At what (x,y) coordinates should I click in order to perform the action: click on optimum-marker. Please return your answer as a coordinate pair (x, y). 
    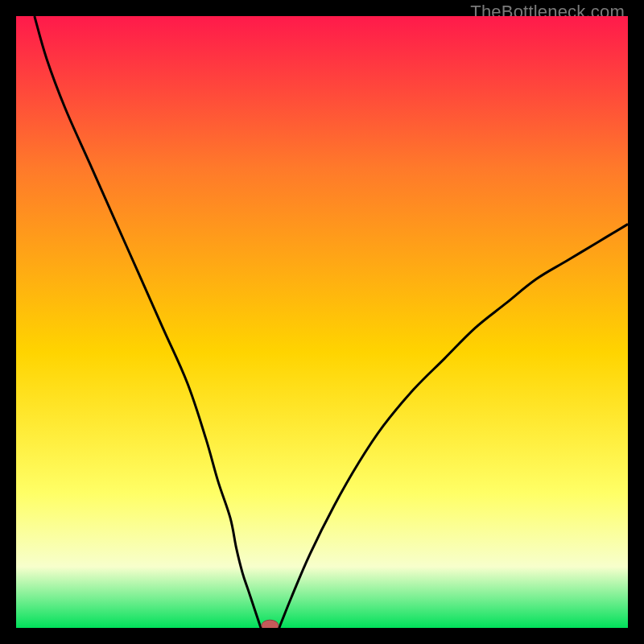
    Looking at the image, I should click on (270, 624).